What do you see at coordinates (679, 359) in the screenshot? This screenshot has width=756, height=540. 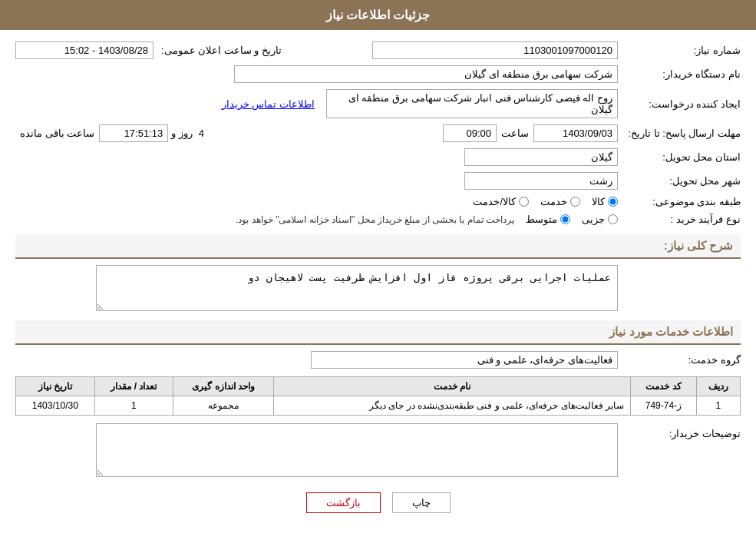 I see `service-group-label: گروه خدمت:` at bounding box center [679, 359].